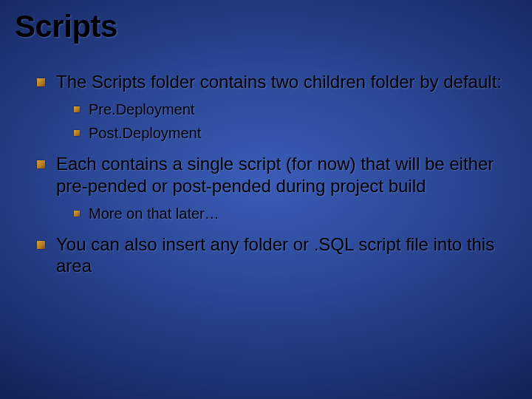  What do you see at coordinates (287, 214) in the screenshot?
I see `sub-bullet-list: More on that later…` at bounding box center [287, 214].